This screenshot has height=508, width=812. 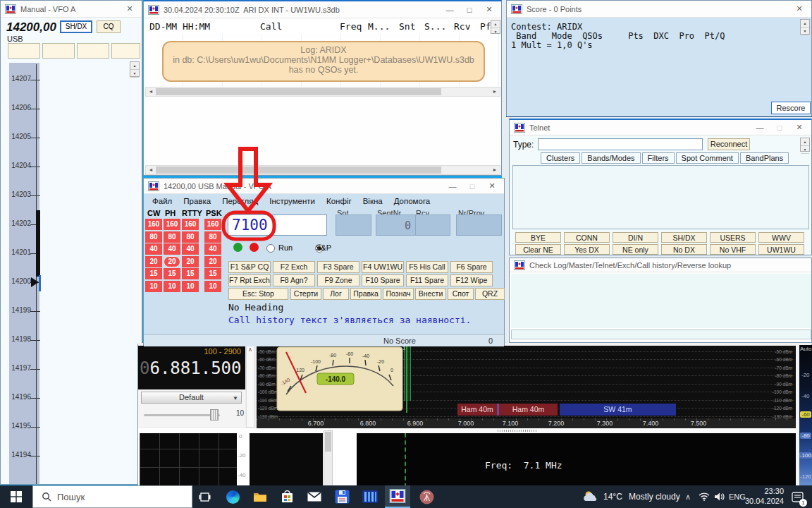 I want to click on band-button-ph-40: 40, so click(x=172, y=249).